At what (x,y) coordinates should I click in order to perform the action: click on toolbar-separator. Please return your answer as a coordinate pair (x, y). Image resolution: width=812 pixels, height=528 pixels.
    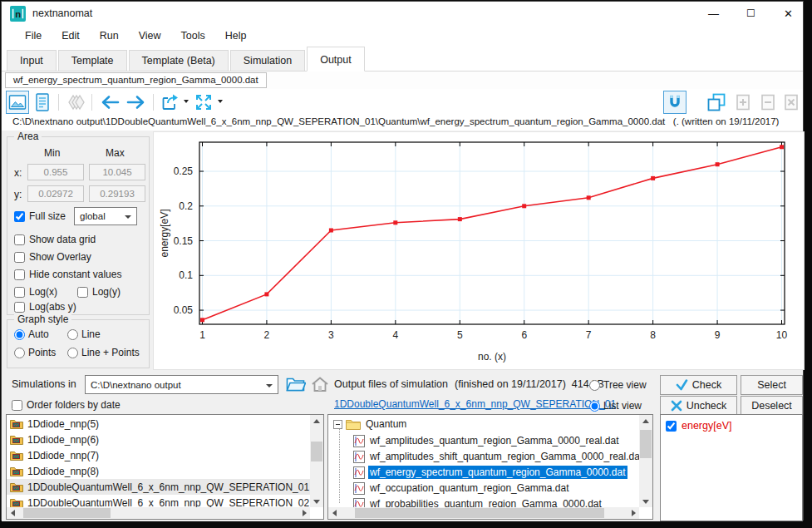
    Looking at the image, I should click on (91, 102).